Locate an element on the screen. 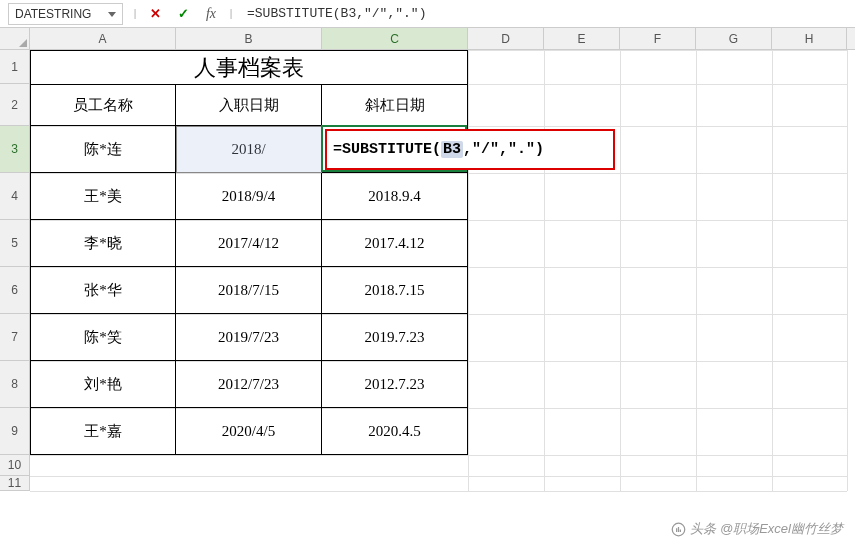 This screenshot has height=556, width=855. edit-ref: B3 is located at coordinates (452, 150).